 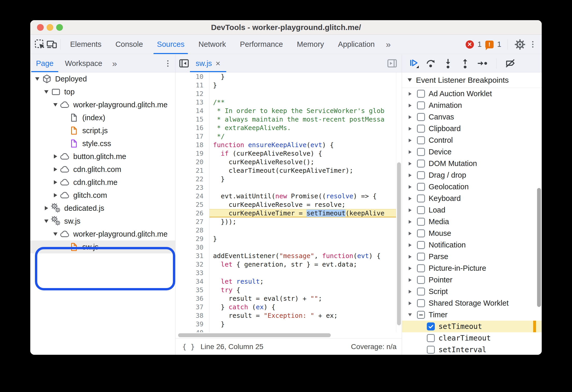 What do you see at coordinates (472, 199) in the screenshot?
I see `breakpoint-category-keyboard: Keyboard` at bounding box center [472, 199].